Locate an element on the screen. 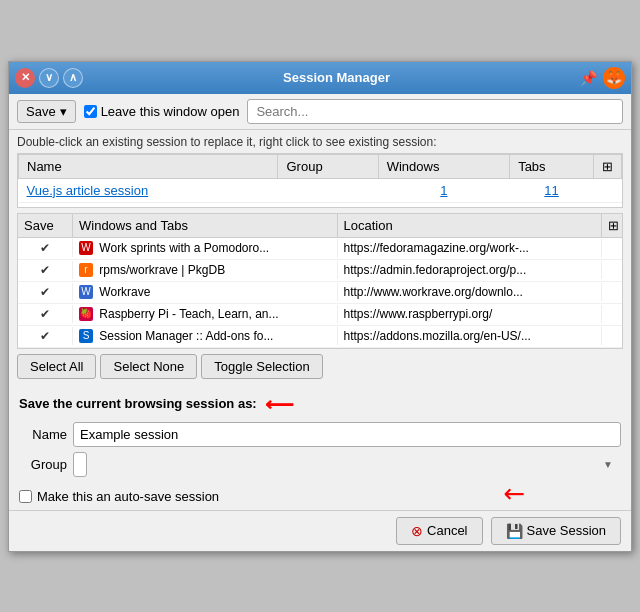  name-row: Name is located at coordinates (320, 434).